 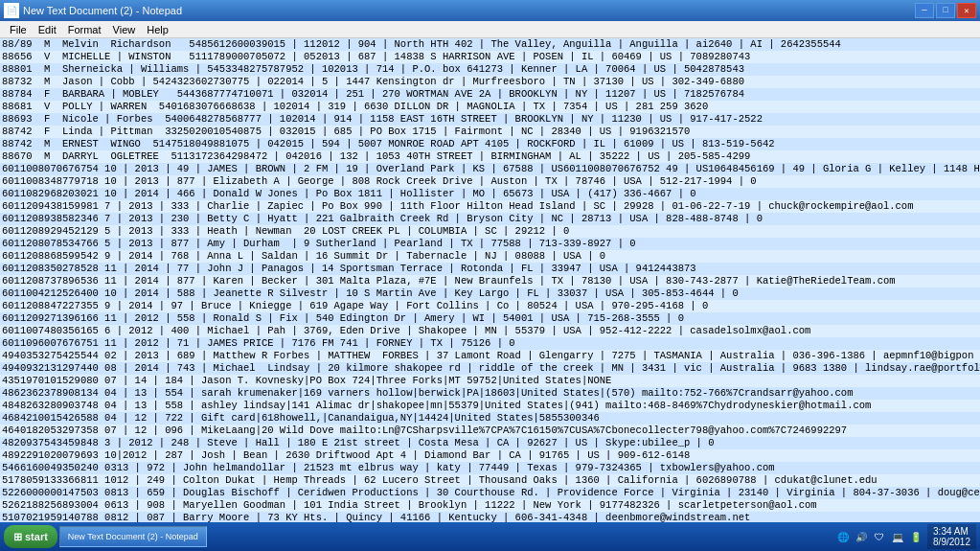 I want to click on clock: 3:34 AM 8/9/2012, so click(x=952, y=537).